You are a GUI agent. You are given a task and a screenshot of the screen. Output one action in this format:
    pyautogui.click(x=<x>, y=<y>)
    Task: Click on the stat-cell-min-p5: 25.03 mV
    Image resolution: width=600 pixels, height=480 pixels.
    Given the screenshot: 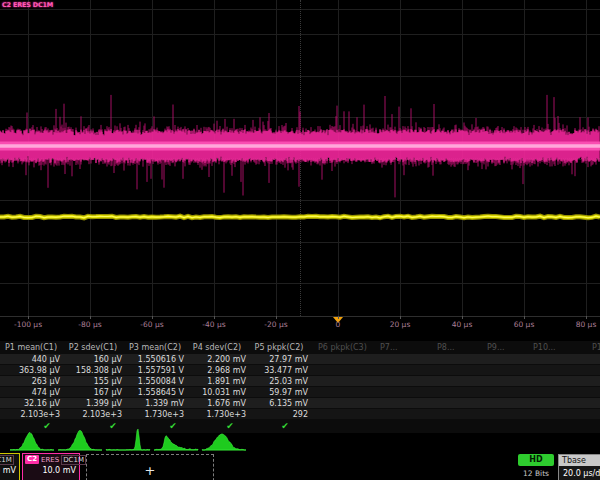 What is the action you would take?
    pyautogui.click(x=279, y=382)
    